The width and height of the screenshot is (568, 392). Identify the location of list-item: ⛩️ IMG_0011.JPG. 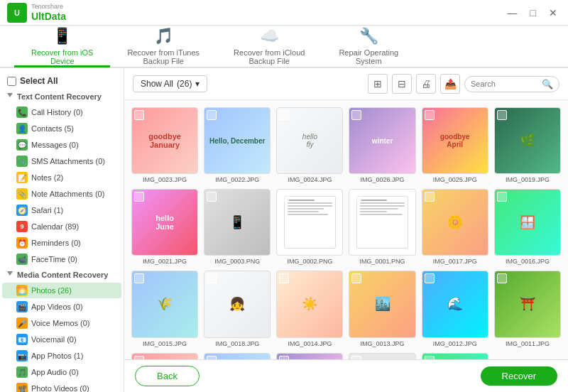
(528, 308).